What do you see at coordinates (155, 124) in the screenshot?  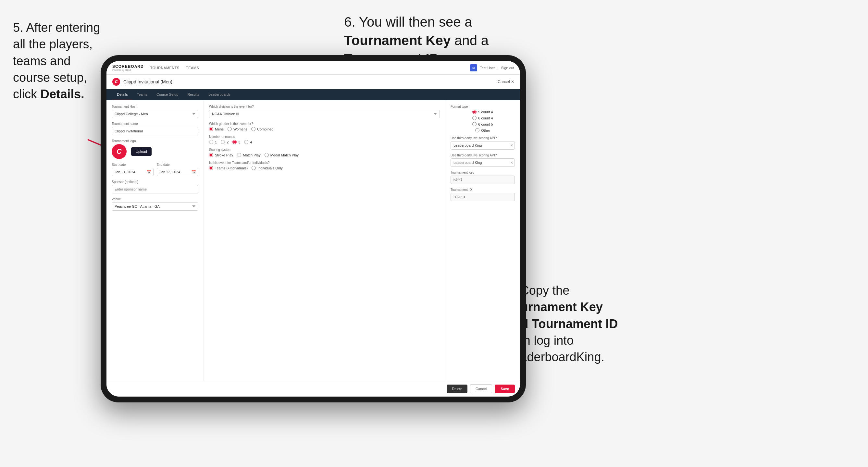 I see `tournament-name-label: Tournament name` at bounding box center [155, 124].